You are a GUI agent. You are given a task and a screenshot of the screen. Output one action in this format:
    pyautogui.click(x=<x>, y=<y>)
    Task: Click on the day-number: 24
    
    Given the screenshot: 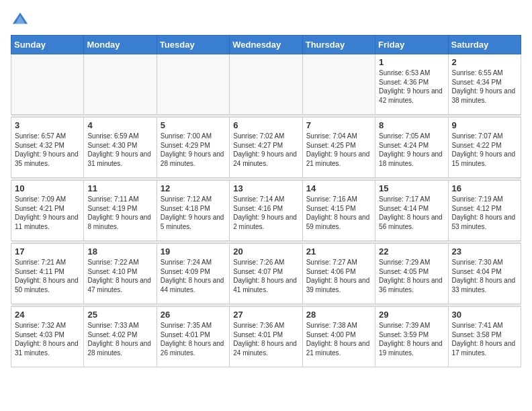 What is the action you would take?
    pyautogui.click(x=47, y=314)
    